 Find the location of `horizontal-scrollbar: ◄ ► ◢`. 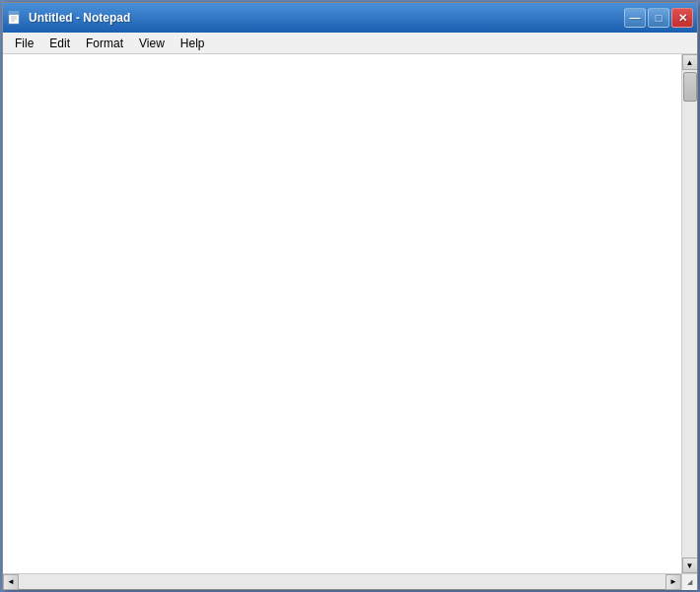

horizontal-scrollbar: ◄ ► ◢ is located at coordinates (350, 581).